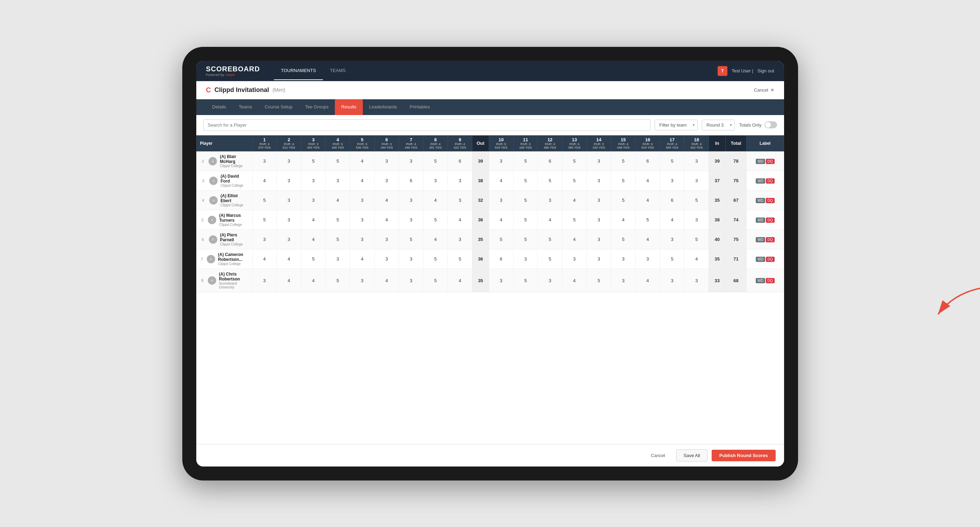 The height and width of the screenshot is (527, 980). Describe the element at coordinates (770, 259) in the screenshot. I see `dq-badge: DQ` at that location.